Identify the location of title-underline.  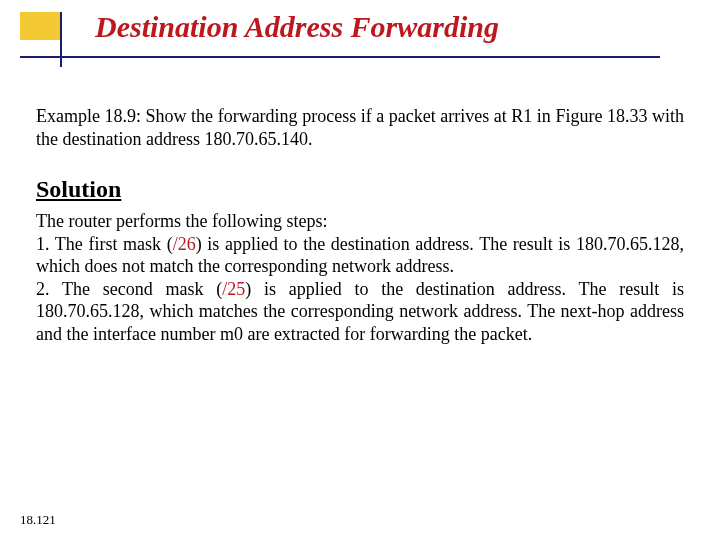
(340, 57).